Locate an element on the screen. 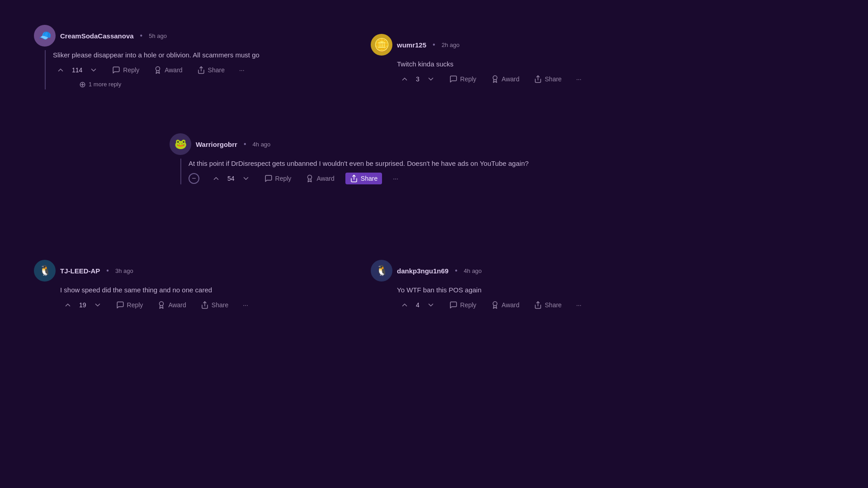 The height and width of the screenshot is (488, 868). award-icon-warrior is located at coordinates (310, 178).